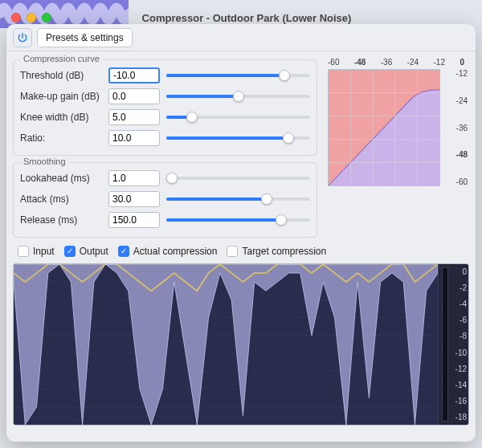 The height and width of the screenshot is (448, 482). What do you see at coordinates (31, 18) in the screenshot?
I see `minimize-button` at bounding box center [31, 18].